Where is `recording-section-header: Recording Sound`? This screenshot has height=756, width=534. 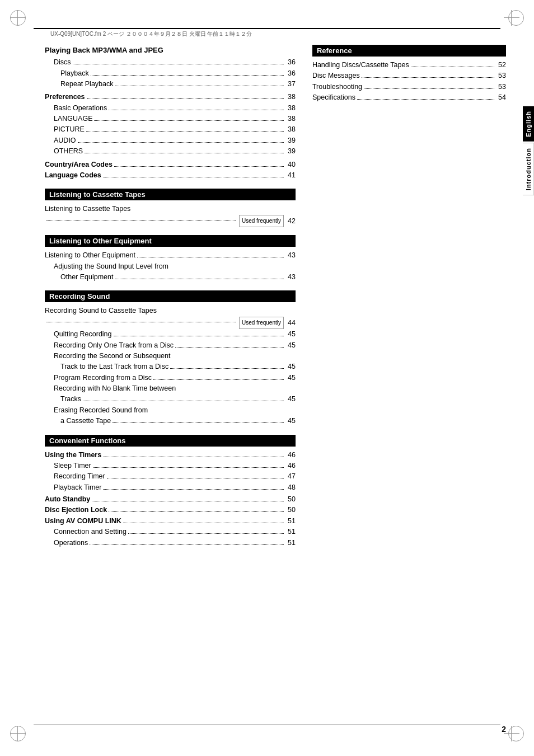 recording-section-header: Recording Sound is located at coordinates (170, 297).